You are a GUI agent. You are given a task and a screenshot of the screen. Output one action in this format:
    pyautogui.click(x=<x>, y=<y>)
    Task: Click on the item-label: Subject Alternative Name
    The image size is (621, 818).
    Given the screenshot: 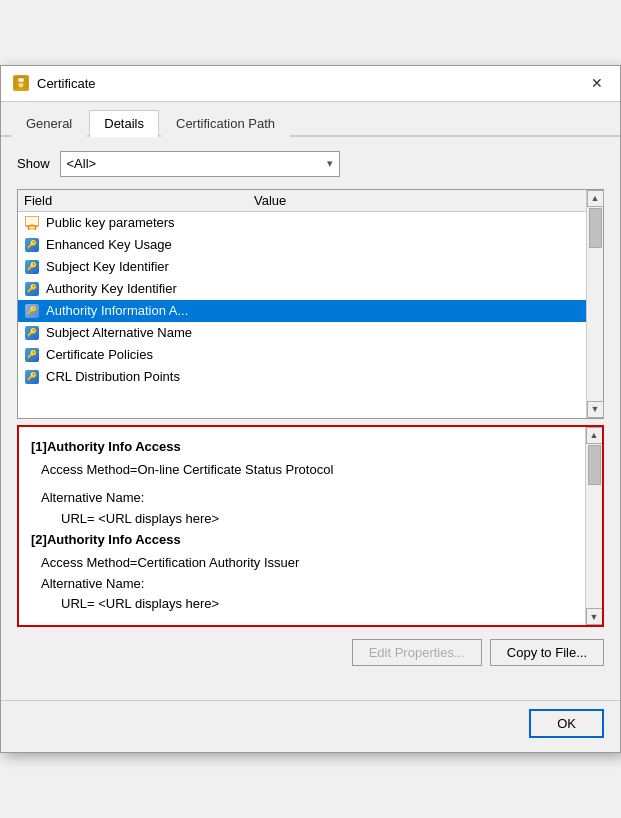 What is the action you would take?
    pyautogui.click(x=156, y=332)
    